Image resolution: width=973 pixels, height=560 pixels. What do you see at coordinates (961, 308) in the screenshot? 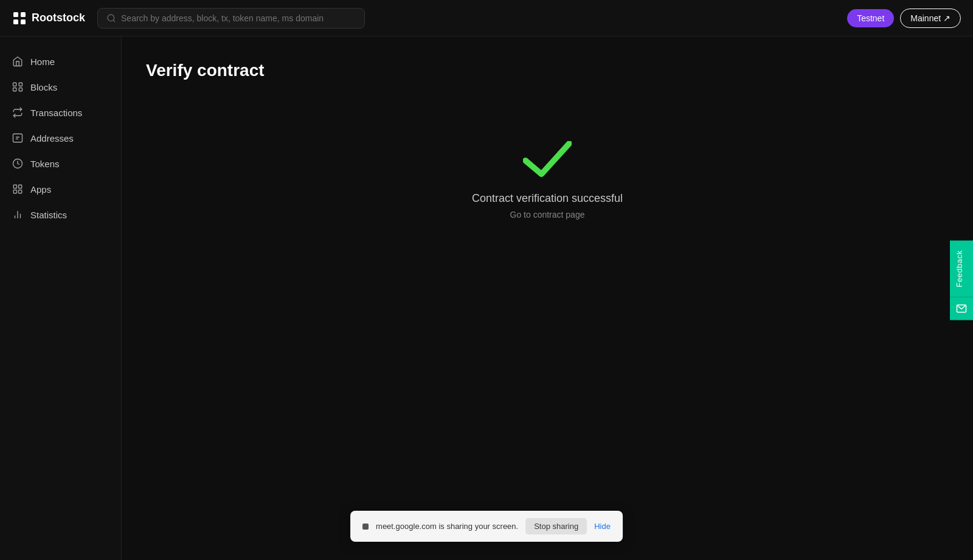
I see `feedback-mail-button` at bounding box center [961, 308].